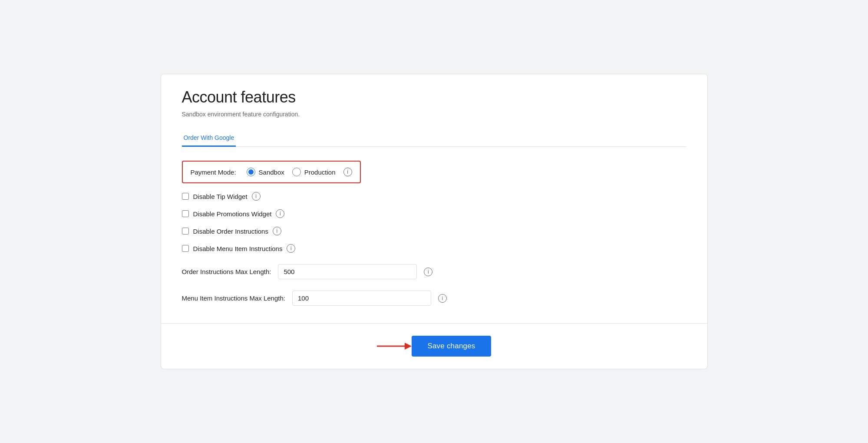  Describe the element at coordinates (291, 248) in the screenshot. I see `disable-menu-item-instructions-info-icon: i` at that location.